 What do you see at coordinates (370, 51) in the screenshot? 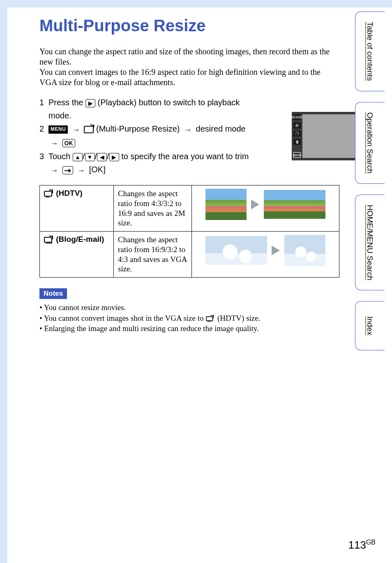
I see `tab-table-of-contents: Table of contents` at bounding box center [370, 51].